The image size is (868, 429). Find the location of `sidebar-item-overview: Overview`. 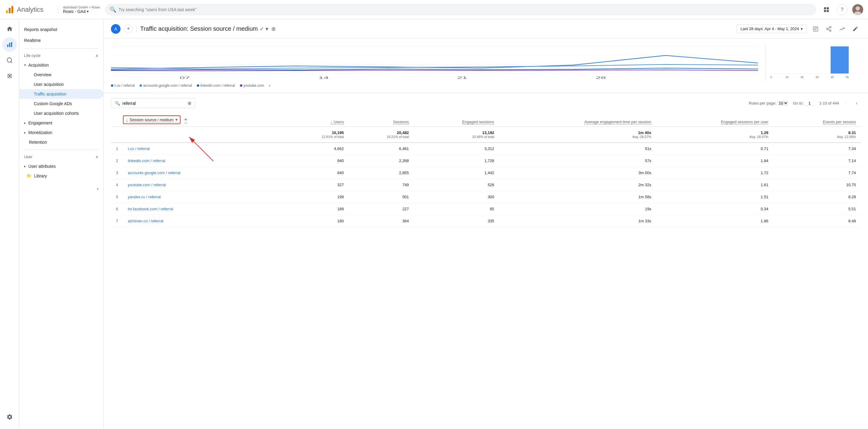

sidebar-item-overview: Overview is located at coordinates (61, 75).